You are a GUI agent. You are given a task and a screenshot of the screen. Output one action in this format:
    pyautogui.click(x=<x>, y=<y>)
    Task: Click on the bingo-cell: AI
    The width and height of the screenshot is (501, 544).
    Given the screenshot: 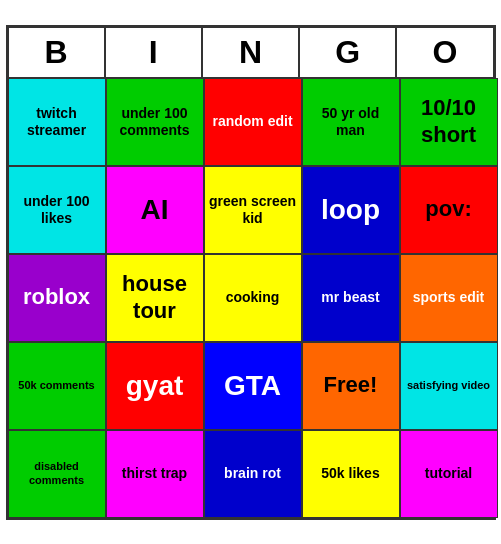 What is the action you would take?
    pyautogui.click(x=155, y=210)
    